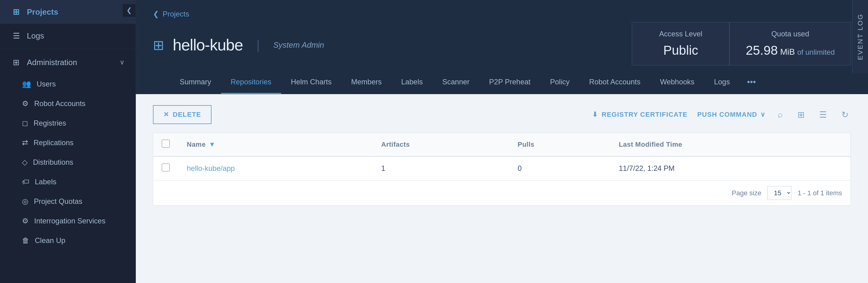 The width and height of the screenshot is (868, 283). I want to click on tab-labels: Labels, so click(412, 82).